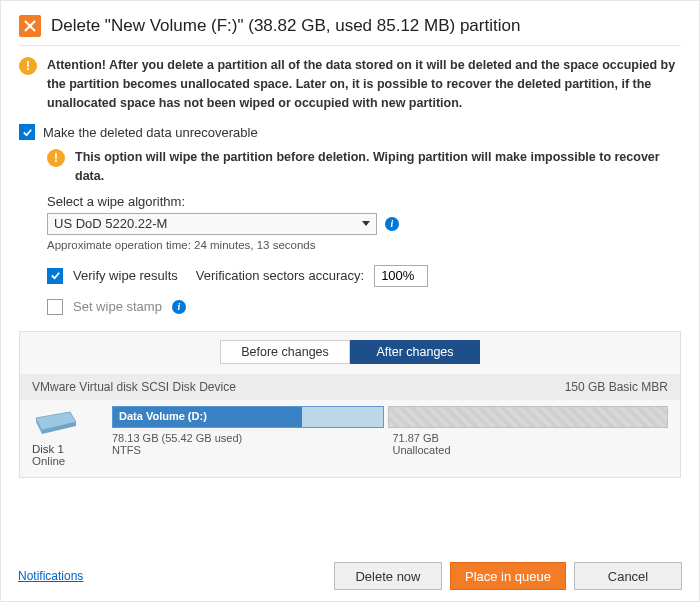 The width and height of the screenshot is (700, 602). What do you see at coordinates (248, 416) in the screenshot?
I see `volume-label: Data Volume (D:)` at bounding box center [248, 416].